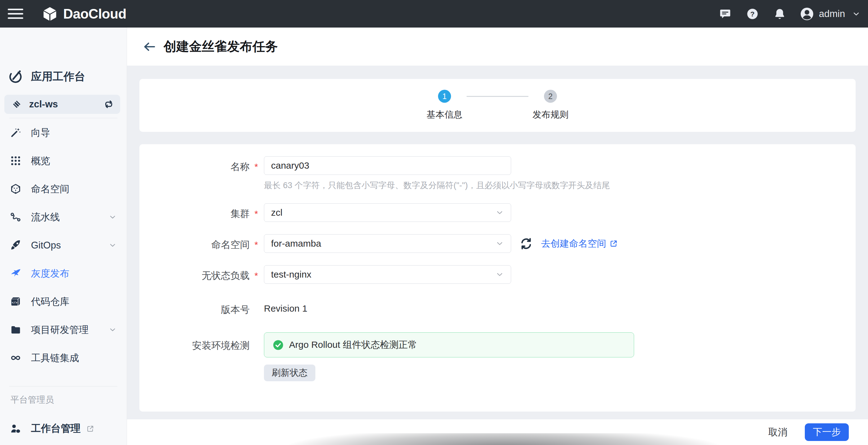 Image resolution: width=868 pixels, height=445 pixels. Describe the element at coordinates (497, 357) in the screenshot. I see `form-row-env-check: 安装环境检测 Argo Rollout 组件状态检测正常 刷新状态` at that location.